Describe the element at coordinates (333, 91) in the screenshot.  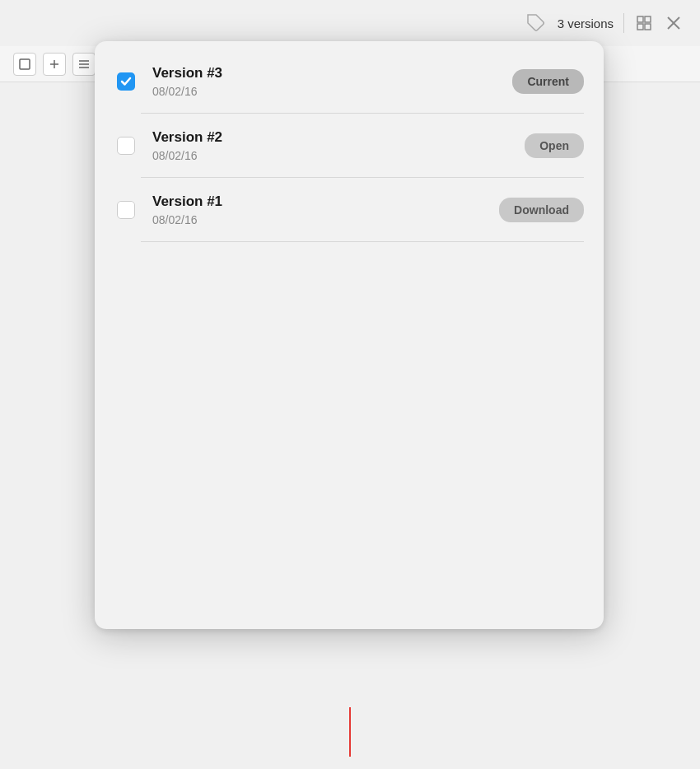
I see `version-3-date: 08/02/16` at that location.